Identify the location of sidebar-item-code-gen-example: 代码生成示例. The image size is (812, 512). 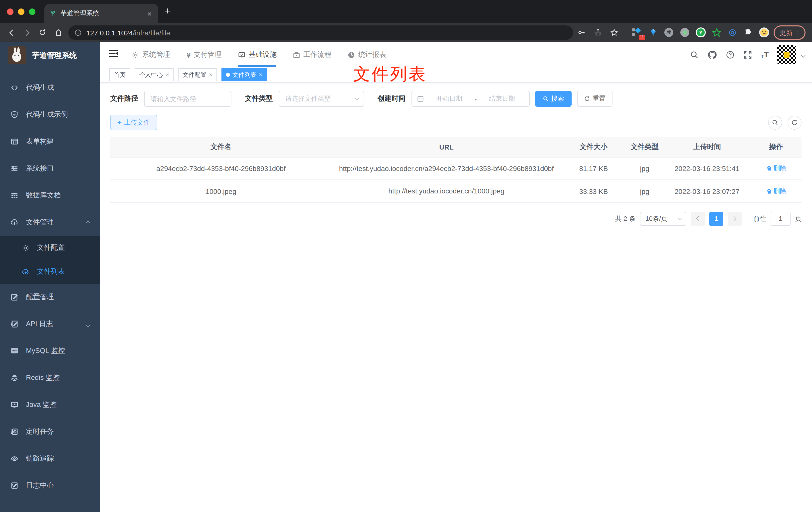
(50, 115).